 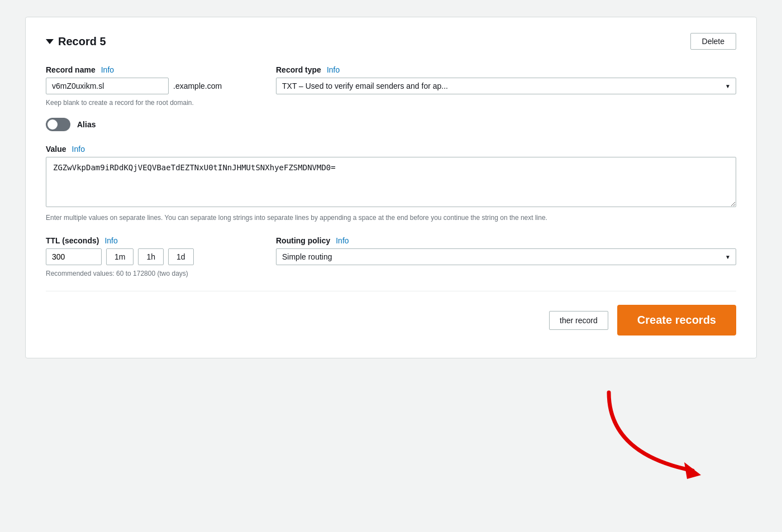 What do you see at coordinates (506, 86) in the screenshot?
I see `record-type-select: TXT – Used to verify email senders and f…` at bounding box center [506, 86].